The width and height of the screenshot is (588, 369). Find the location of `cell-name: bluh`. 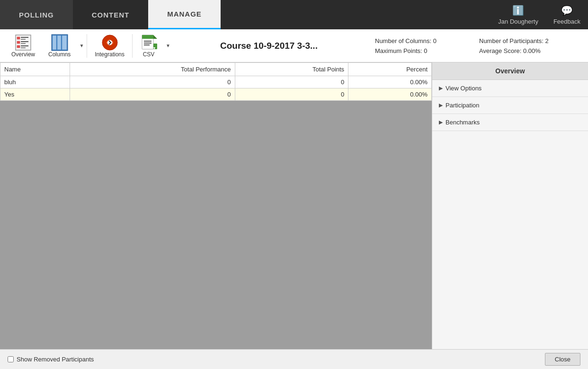

cell-name: bluh is located at coordinates (35, 82).